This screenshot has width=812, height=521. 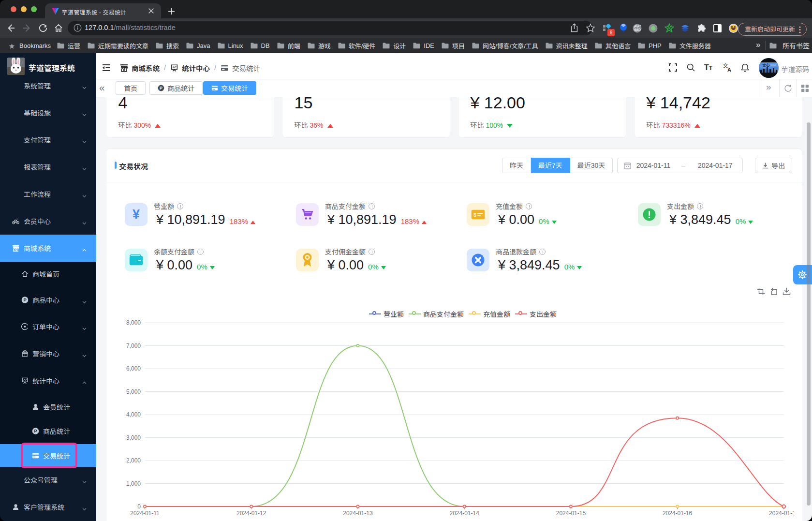 What do you see at coordinates (251, 513) in the screenshot?
I see `svg-text: 2024-01-12` at bounding box center [251, 513].